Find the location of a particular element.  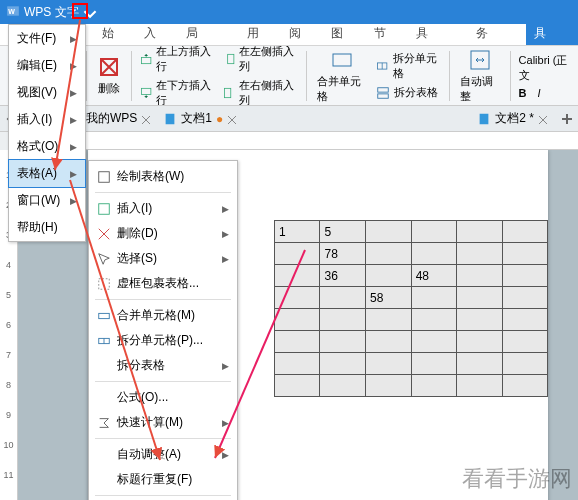

menu-window: 窗口(W)▶ is located at coordinates (47, 200).